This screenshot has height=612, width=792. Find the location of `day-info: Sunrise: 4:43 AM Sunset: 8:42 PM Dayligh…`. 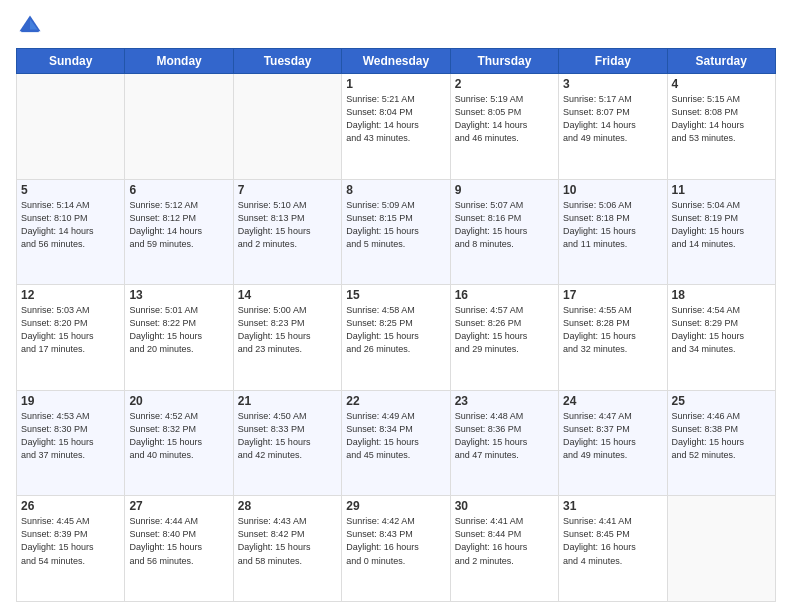

day-info: Sunrise: 4:43 AM Sunset: 8:42 PM Dayligh… is located at coordinates (288, 541).